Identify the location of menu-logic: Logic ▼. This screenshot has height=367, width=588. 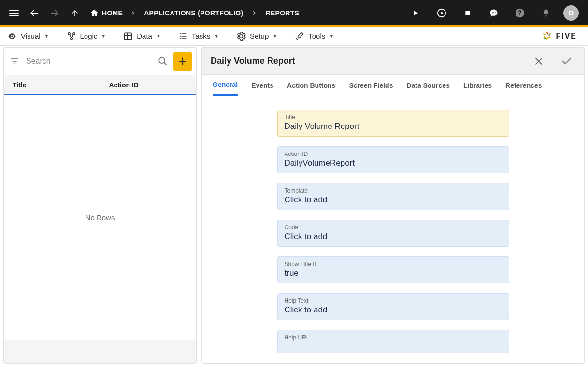
(86, 36).